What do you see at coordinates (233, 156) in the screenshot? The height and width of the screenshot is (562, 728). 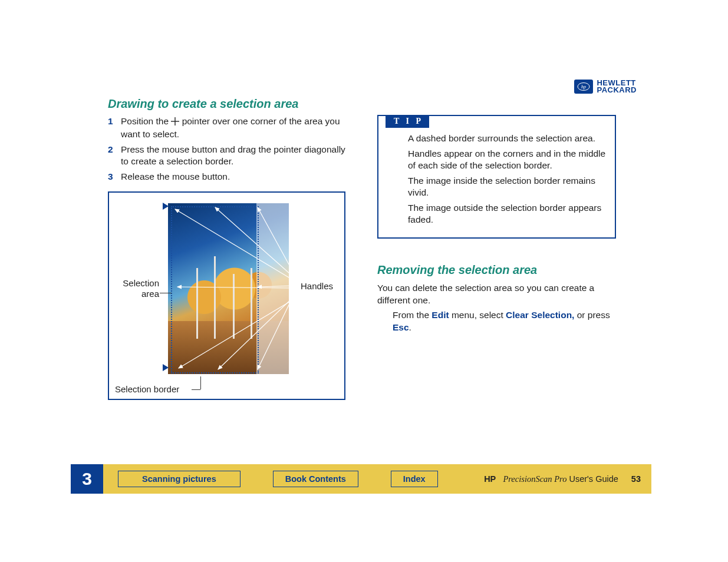 I see `step-2-text: Press the mouse button and drag the poin…` at bounding box center [233, 156].